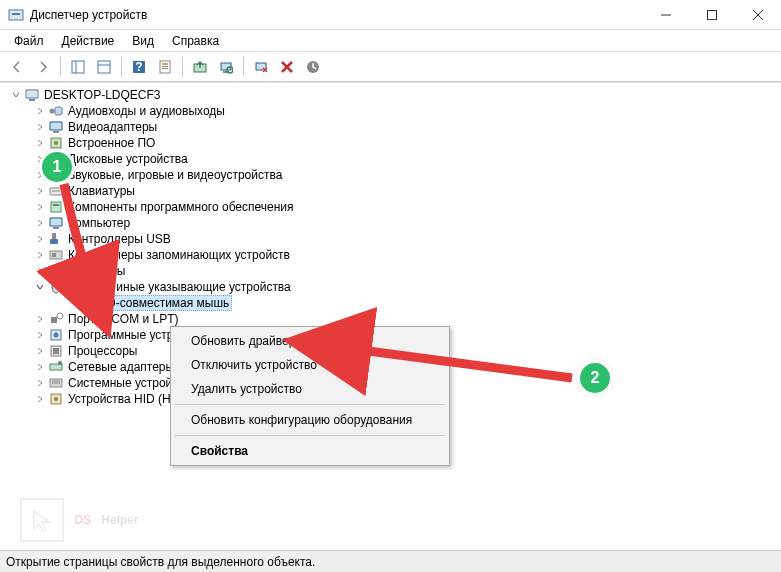  Describe the element at coordinates (390, 287) in the screenshot. I see `tree-node: Мыши и иные указывающие устройства` at that location.